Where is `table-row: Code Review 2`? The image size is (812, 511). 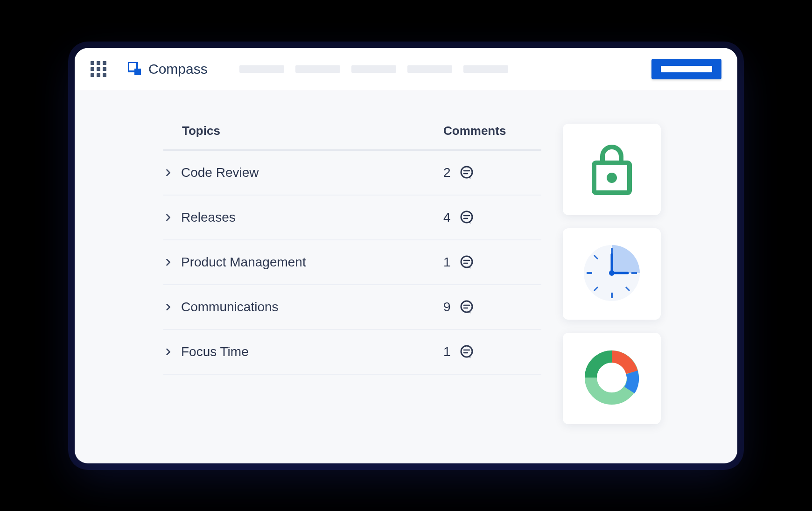 table-row: Code Review 2 is located at coordinates (352, 173).